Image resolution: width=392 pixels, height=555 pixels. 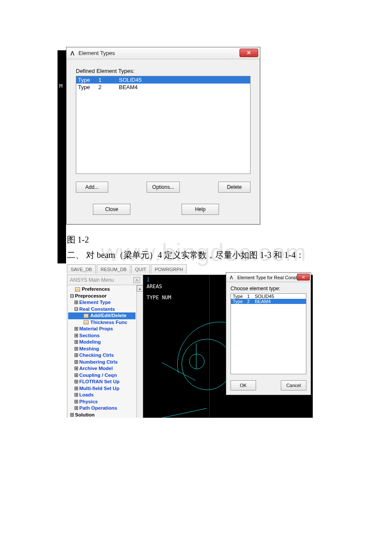 I want to click on menu-item: ⊞FLOTRAN Set Up, so click(x=102, y=382).